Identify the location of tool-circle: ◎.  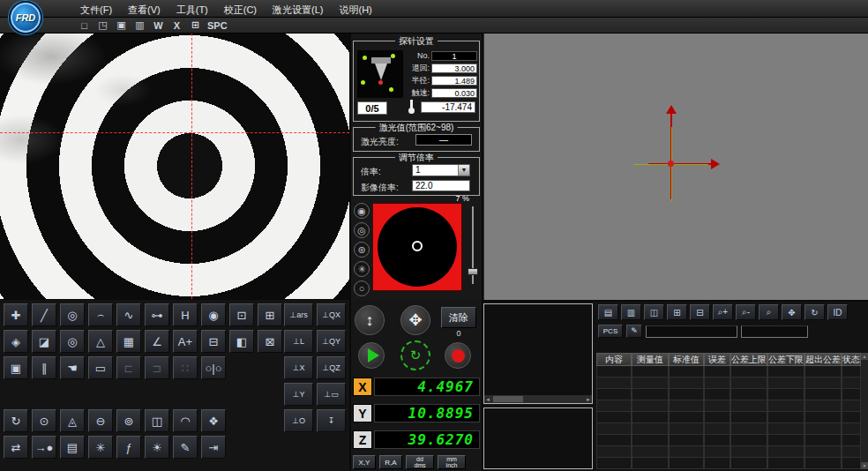
(72, 315).